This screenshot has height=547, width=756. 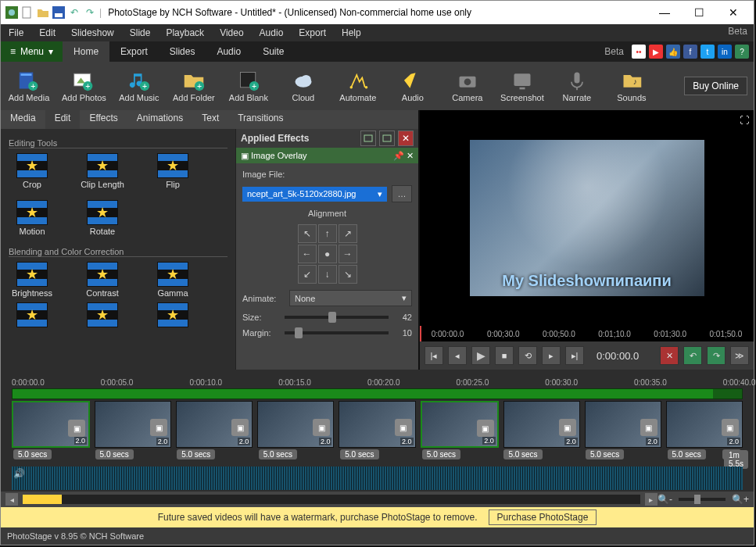 I want to click on thumbs-up-icon: 👍, so click(x=673, y=52).